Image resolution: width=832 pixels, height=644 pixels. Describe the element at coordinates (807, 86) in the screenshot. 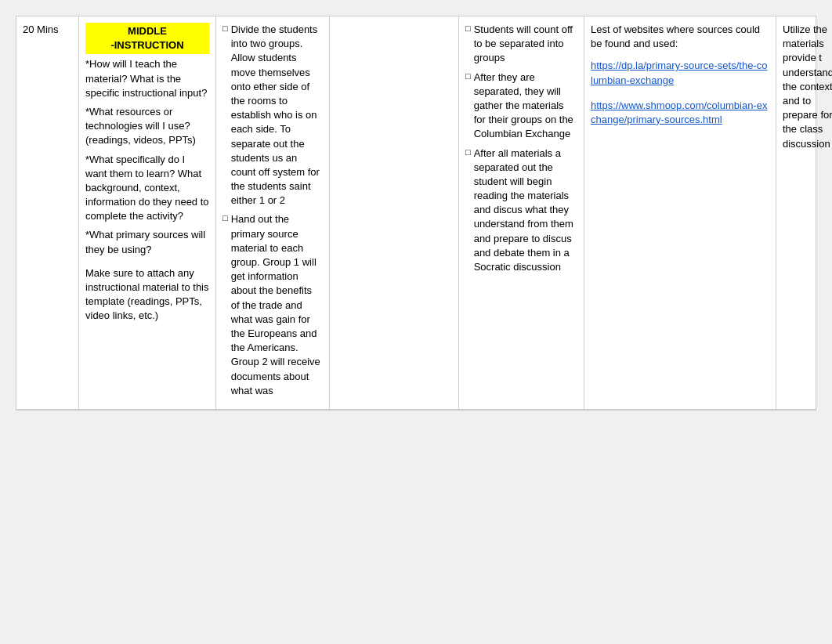

I see `teacher-notes-text: Utilize the materials provide t understa…` at that location.